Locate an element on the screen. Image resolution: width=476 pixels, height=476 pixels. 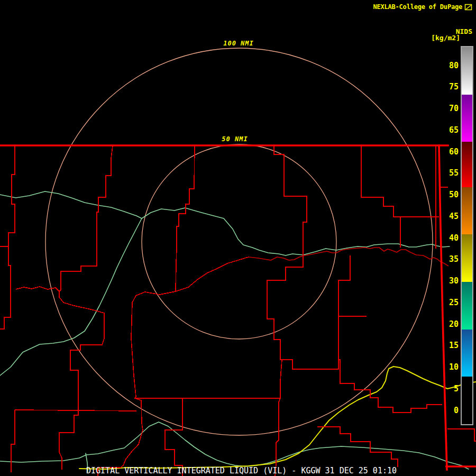
vil-color-scale is located at coordinates (467, 236).